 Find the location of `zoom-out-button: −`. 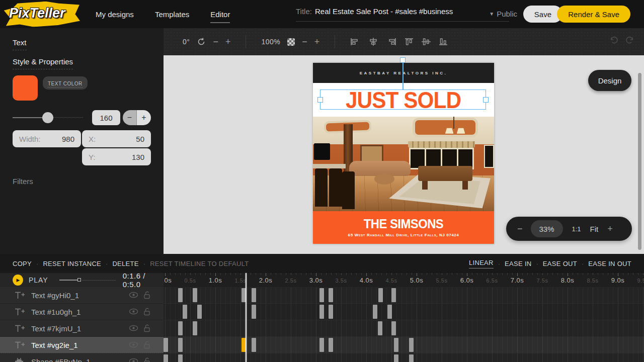

zoom-out-button: − is located at coordinates (520, 229).